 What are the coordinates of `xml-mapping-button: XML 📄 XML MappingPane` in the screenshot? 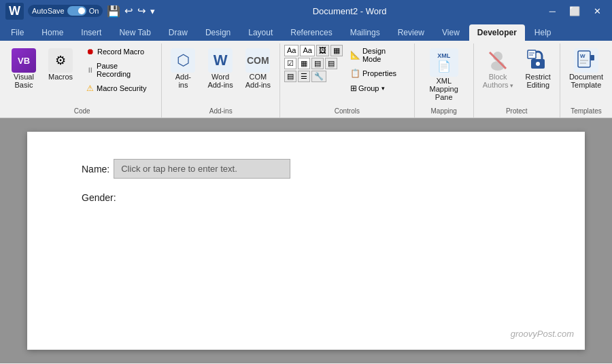 It's located at (444, 75).